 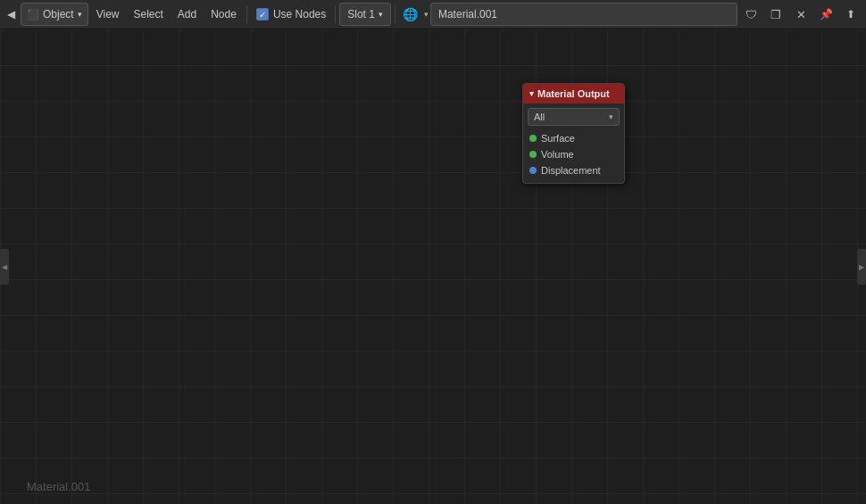 I want to click on node-title: Material Output, so click(x=573, y=94).